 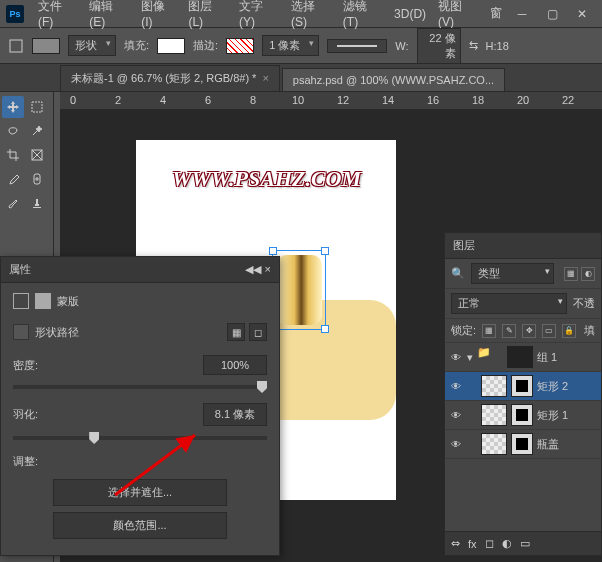 What do you see at coordinates (140, 526) in the screenshot?
I see `color-range-button: 颜色范围...` at bounding box center [140, 526].